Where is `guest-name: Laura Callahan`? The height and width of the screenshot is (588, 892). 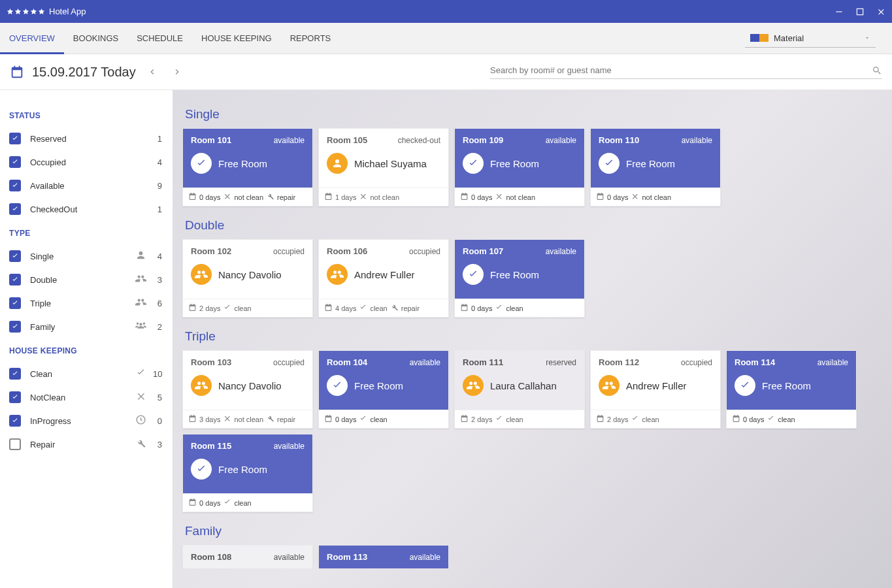 guest-name: Laura Callahan is located at coordinates (523, 385).